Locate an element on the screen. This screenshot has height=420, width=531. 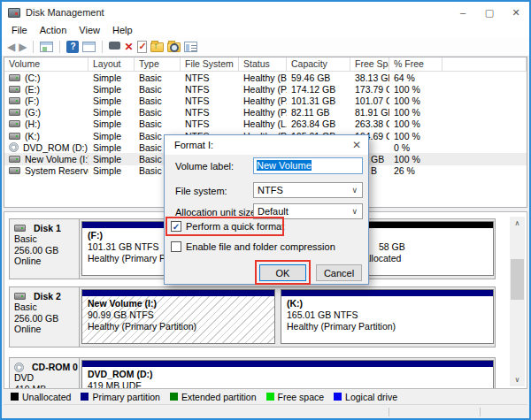
col-layout: Layout is located at coordinates (112, 64).